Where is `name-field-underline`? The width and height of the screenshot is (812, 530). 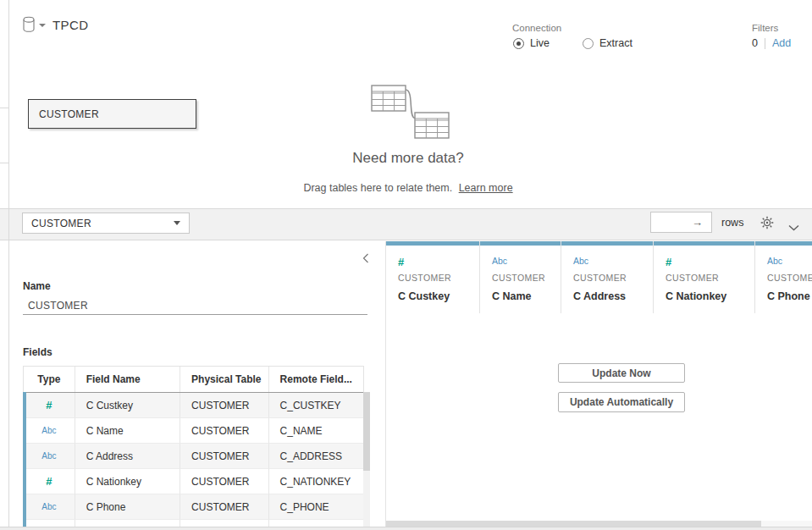 name-field-underline is located at coordinates (195, 315).